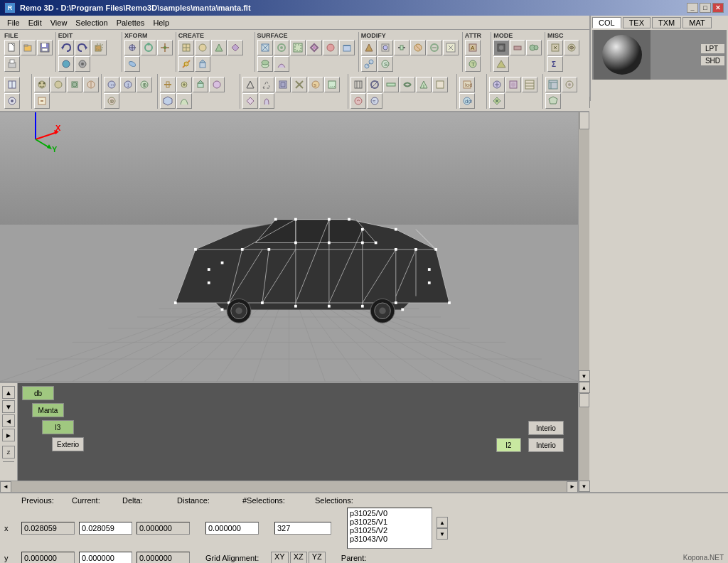 The image size is (728, 563). What do you see at coordinates (442, 534) in the screenshot?
I see `sel-scroll-down: ▼` at bounding box center [442, 534].